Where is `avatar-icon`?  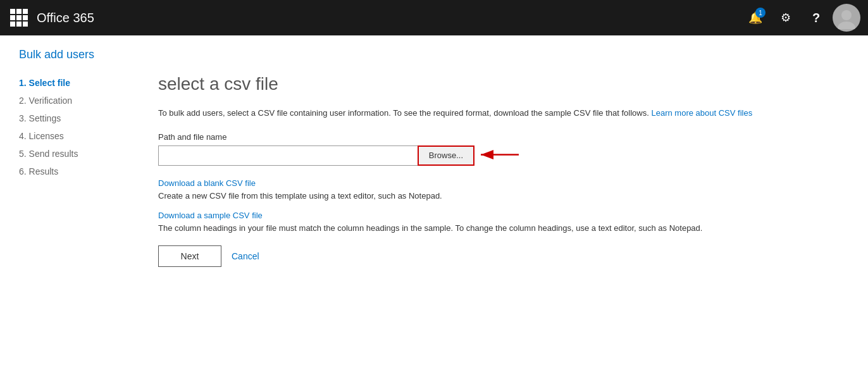 avatar-icon is located at coordinates (846, 18).